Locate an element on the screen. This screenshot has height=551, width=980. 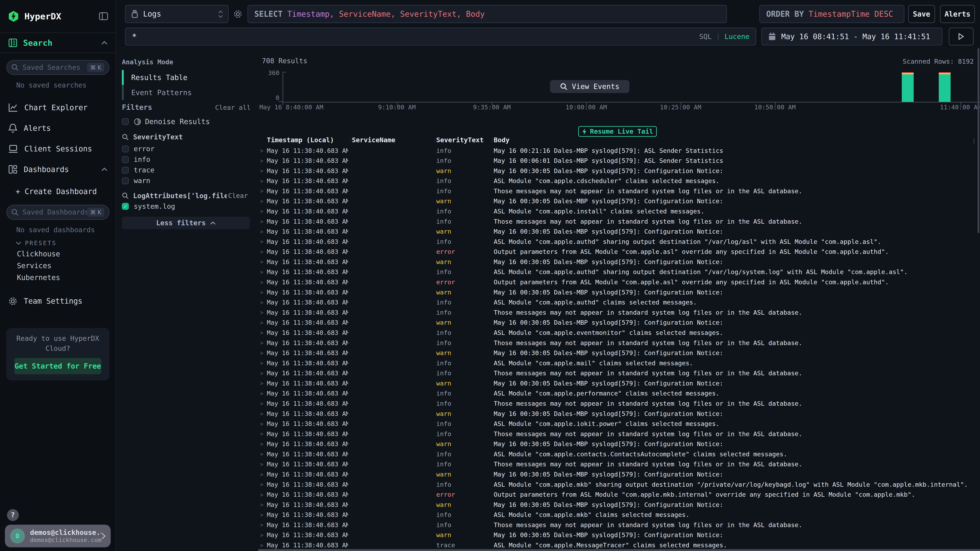
source-settings-gear-icon is located at coordinates (238, 14).